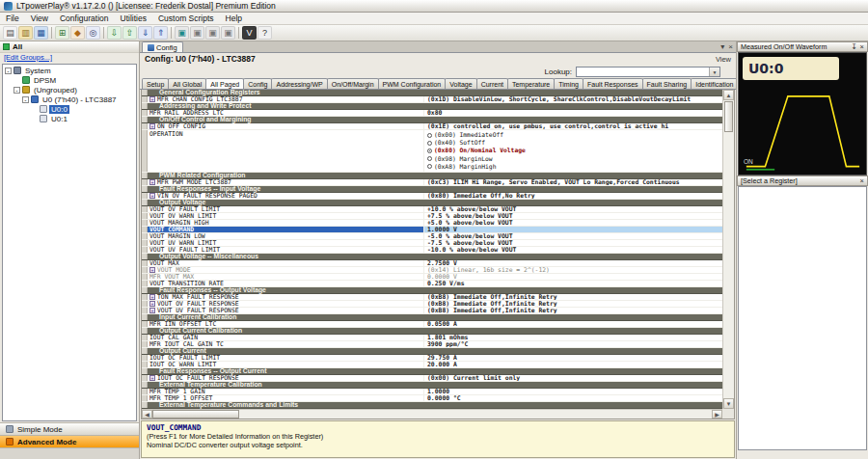  What do you see at coordinates (573, 324) in the screenshot?
I see `register-value-cell: 0.0500 A` at bounding box center [573, 324].